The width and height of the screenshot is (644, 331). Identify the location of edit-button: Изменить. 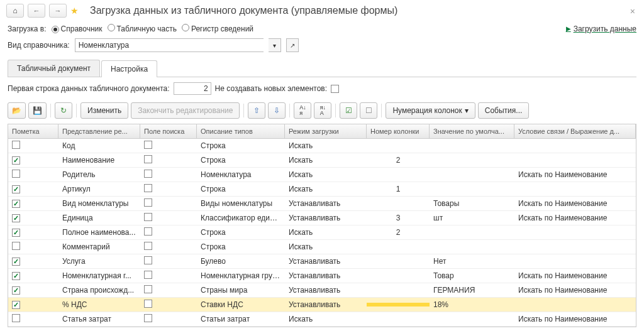
(104, 111).